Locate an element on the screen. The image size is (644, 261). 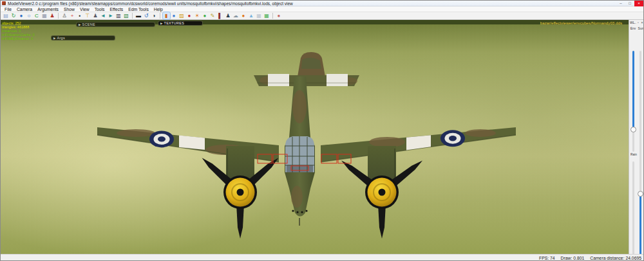
lighting-sidebar: WL.. ▫ × Env Sun Rain is located at coordinates (636, 137).